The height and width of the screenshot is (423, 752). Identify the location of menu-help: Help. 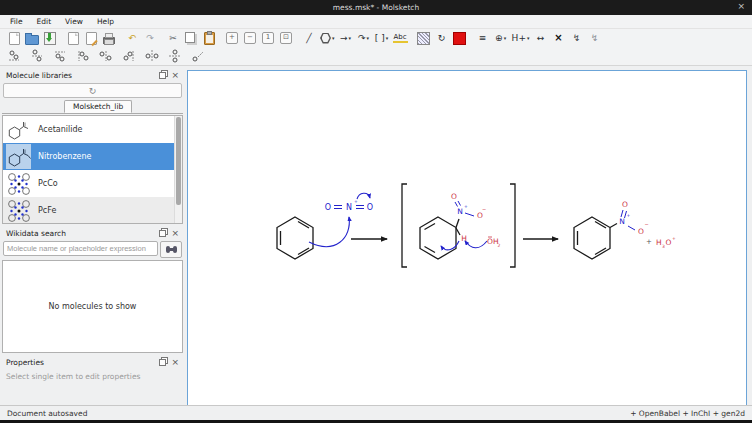
(106, 22).